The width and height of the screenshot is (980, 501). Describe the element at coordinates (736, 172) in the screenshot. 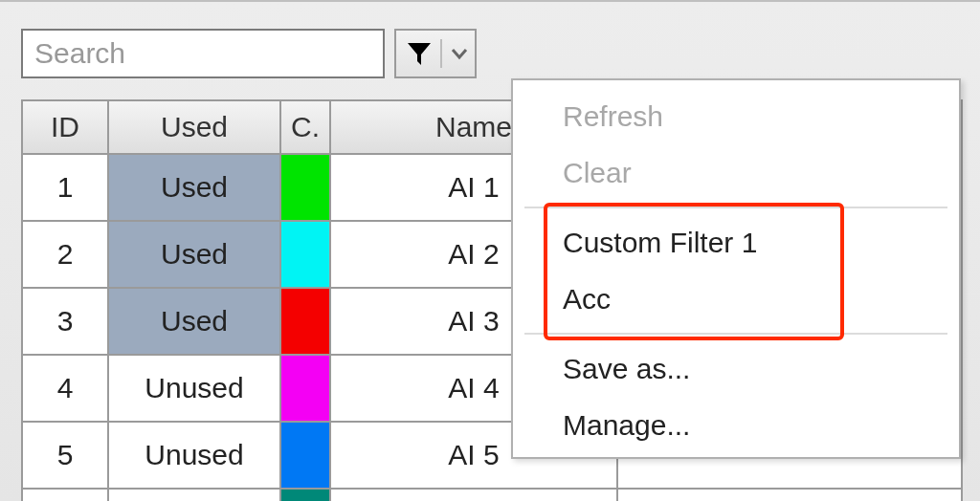

I see `menu-clear: Clear` at that location.